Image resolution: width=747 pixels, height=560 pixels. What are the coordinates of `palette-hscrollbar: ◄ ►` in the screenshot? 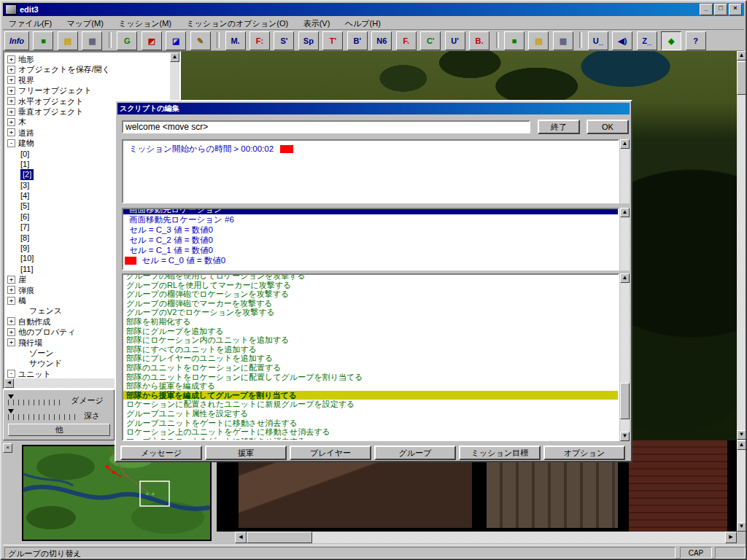 It's located at (486, 537).